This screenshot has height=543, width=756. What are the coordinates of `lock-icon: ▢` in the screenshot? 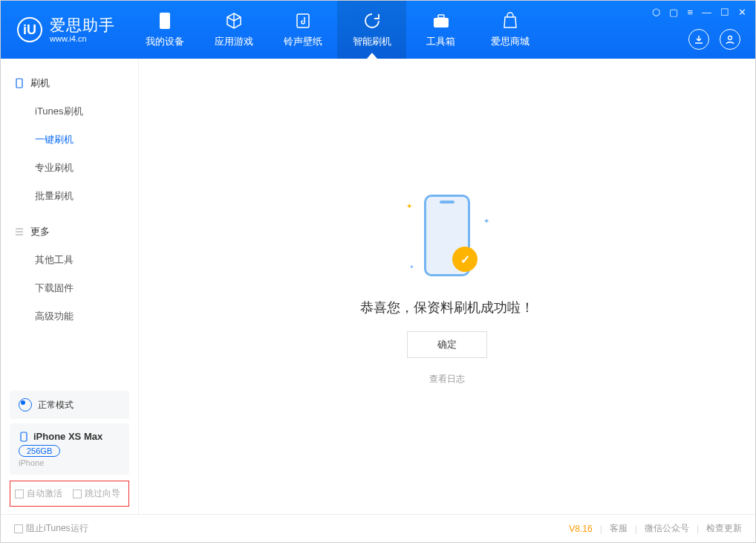 It's located at (674, 12).